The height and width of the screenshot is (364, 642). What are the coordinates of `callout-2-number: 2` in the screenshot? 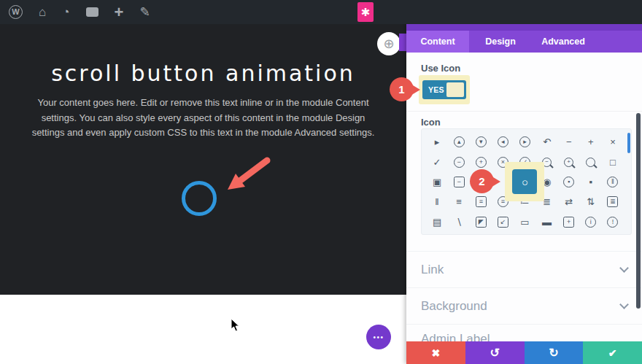 It's located at (481, 181).